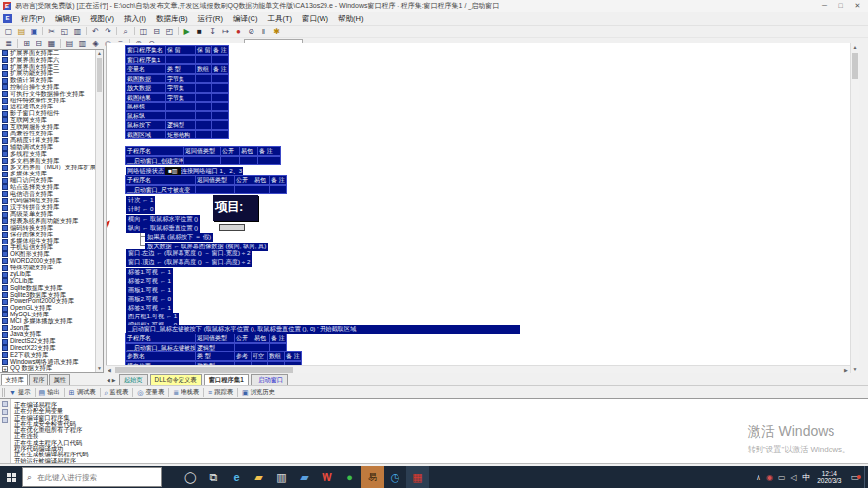  Describe the element at coordinates (51, 241) in the screenshot. I see `sidebar-item-library: 多媒体组件支持库` at that location.